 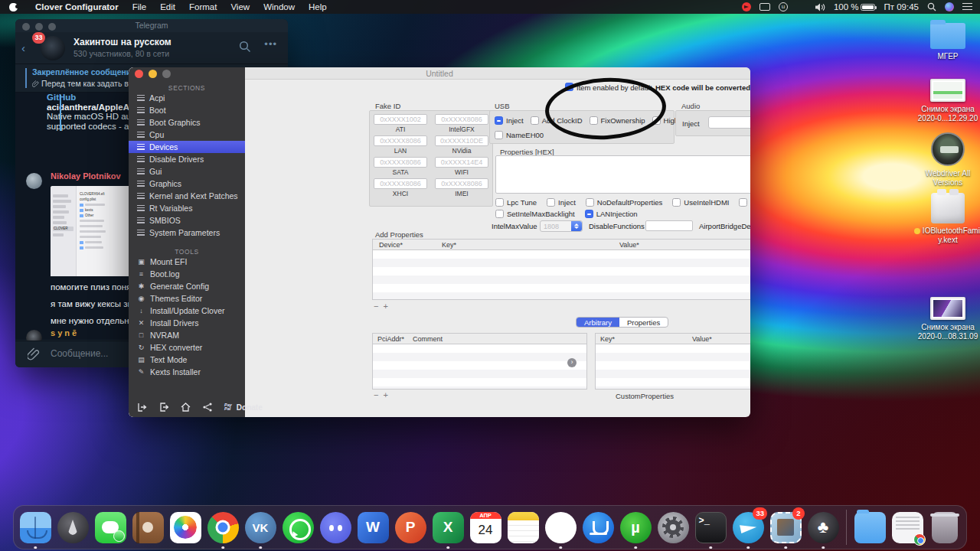 I want to click on tool-themes-editor: ◉Themes Editor, so click(x=187, y=298).